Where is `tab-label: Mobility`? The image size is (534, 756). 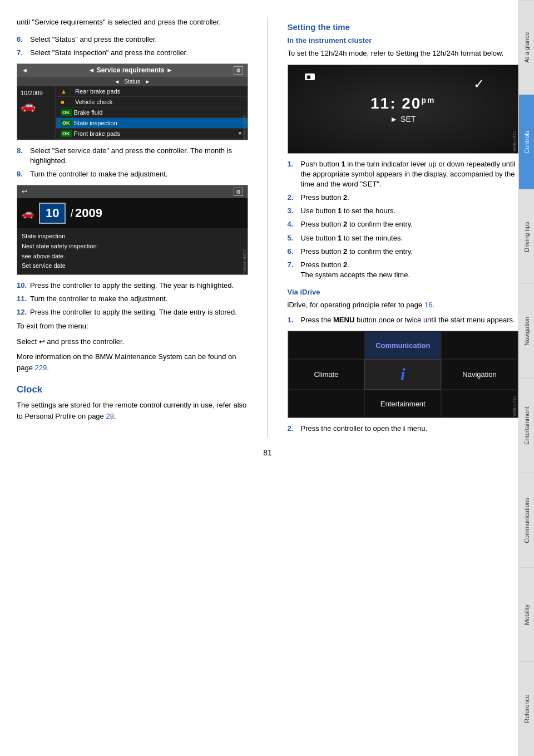 tab-label: Mobility is located at coordinates (527, 615).